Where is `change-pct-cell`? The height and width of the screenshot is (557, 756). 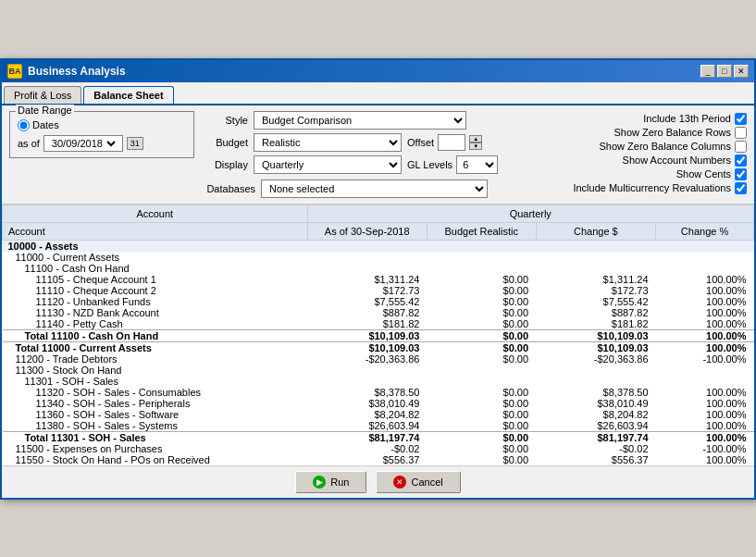 change-pct-cell is located at coordinates (705, 246).